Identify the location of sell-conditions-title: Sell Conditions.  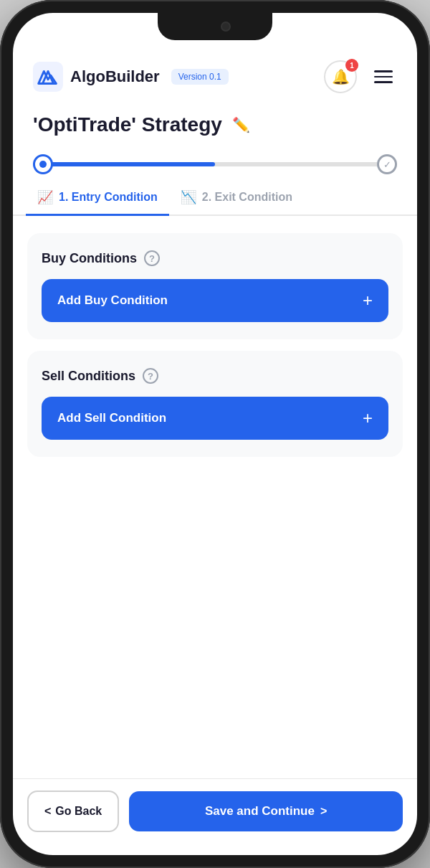
(89, 376).